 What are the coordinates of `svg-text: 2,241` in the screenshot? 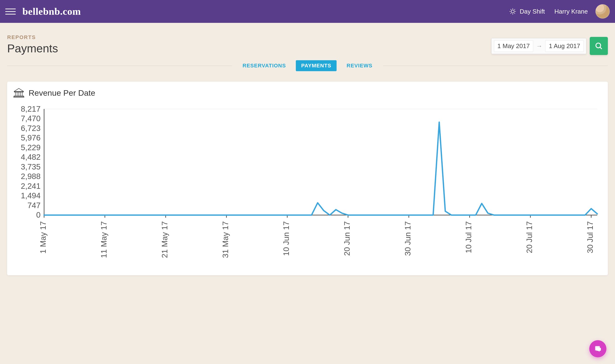 It's located at (30, 186).